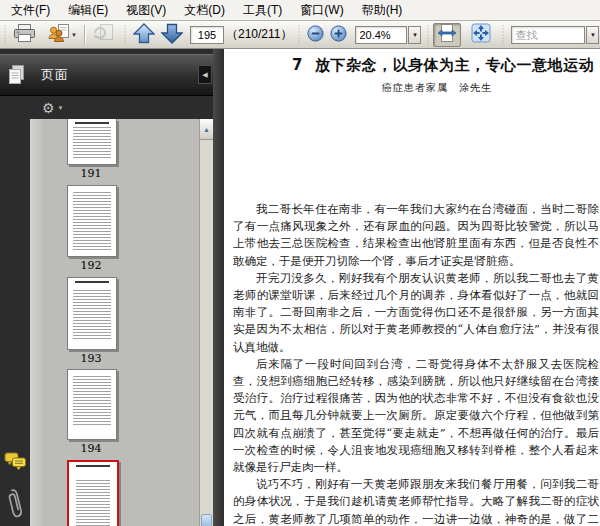  What do you see at coordinates (555, 35) in the screenshot?
I see `find-combo: ▼` at bounding box center [555, 35].